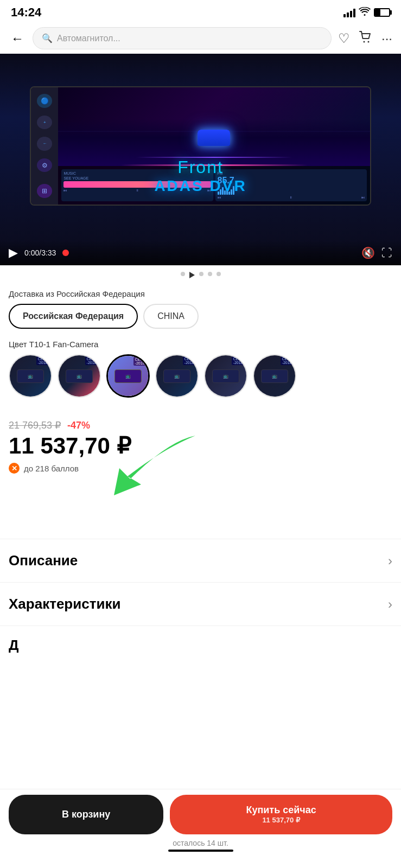 The image size is (401, 868). Describe the element at coordinates (201, 645) in the screenshot. I see `partial-section: Д` at that location.